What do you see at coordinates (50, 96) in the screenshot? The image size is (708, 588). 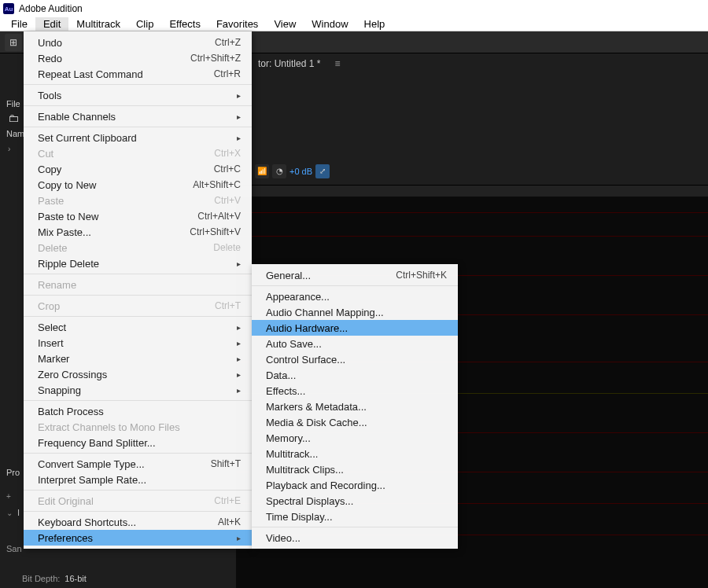 I see `menu-item-label: Tools` at bounding box center [50, 96].